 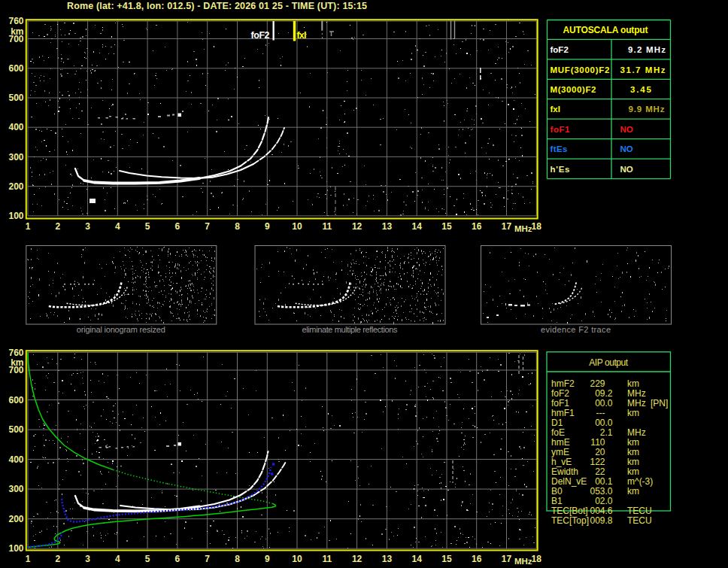 What do you see at coordinates (600, 452) in the screenshot?
I see `svg-text: 20` at bounding box center [600, 452].